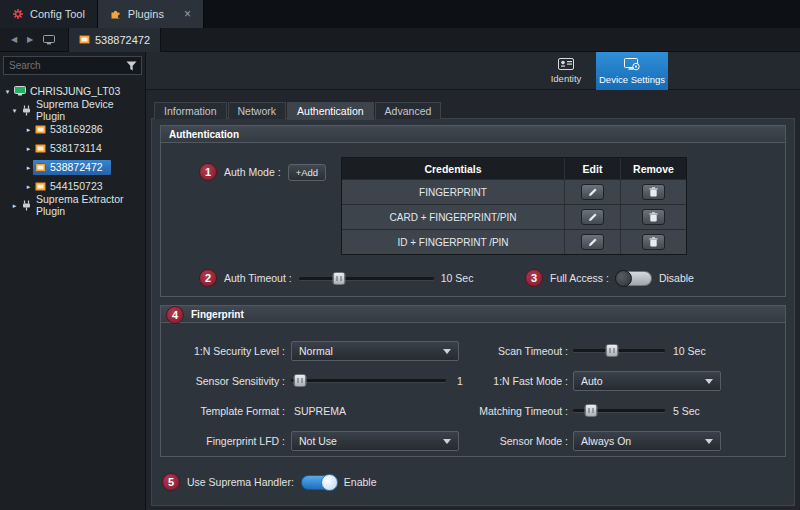 This screenshot has width=800, height=510. Describe the element at coordinates (72, 148) in the screenshot. I see `device-tree: ▾ CHRISJUNG_LT03 ▾ Suprema Device Plugin` at that location.